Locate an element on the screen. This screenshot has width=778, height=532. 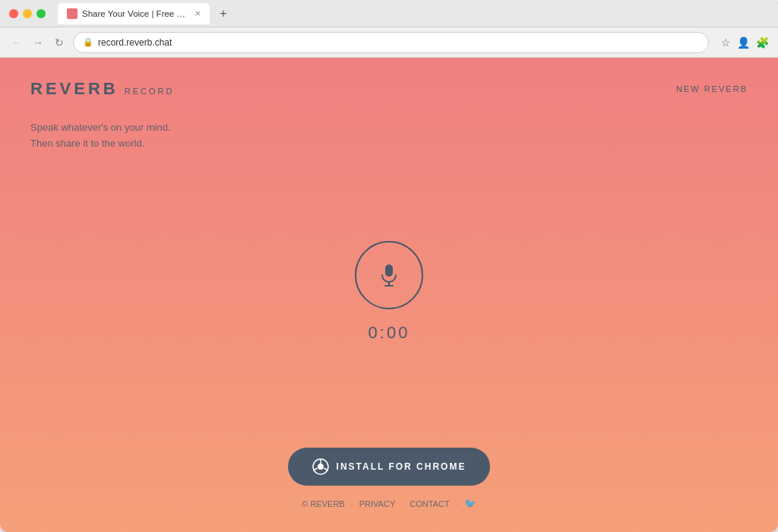
minimize-button is located at coordinates (27, 14).